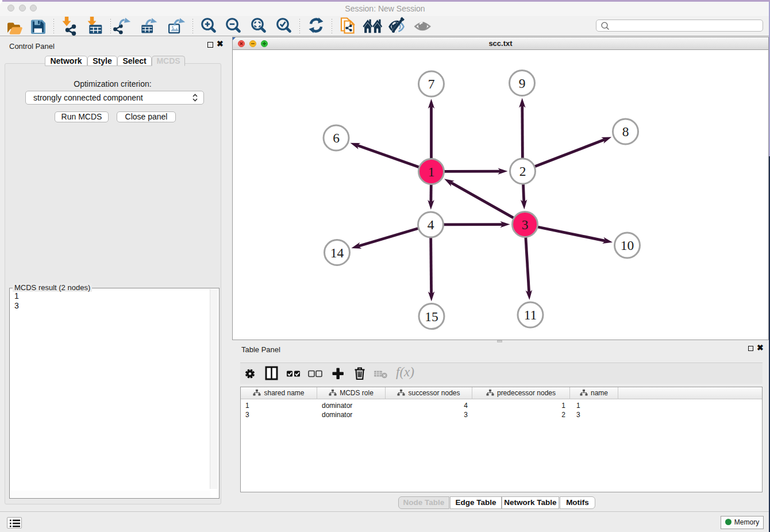  Describe the element at coordinates (525, 225) in the screenshot. I see `svg-text: 3` at that location.